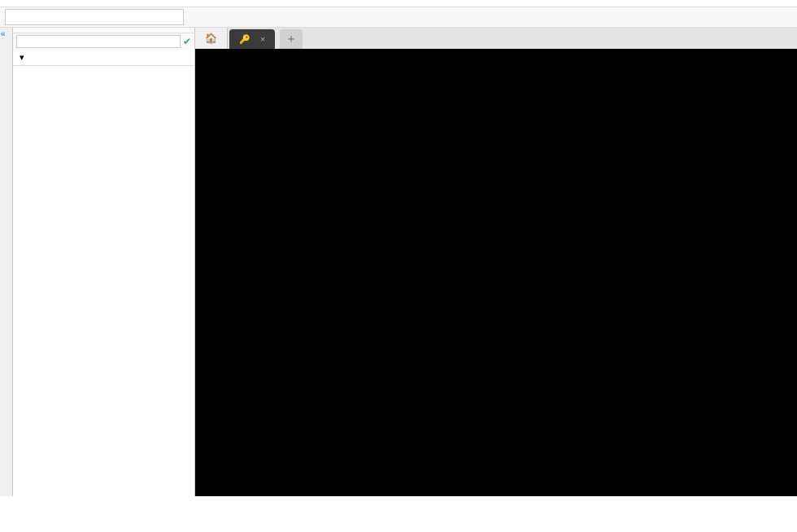  What do you see at coordinates (263, 39) in the screenshot?
I see `tab-close-icon: ×` at bounding box center [263, 39].